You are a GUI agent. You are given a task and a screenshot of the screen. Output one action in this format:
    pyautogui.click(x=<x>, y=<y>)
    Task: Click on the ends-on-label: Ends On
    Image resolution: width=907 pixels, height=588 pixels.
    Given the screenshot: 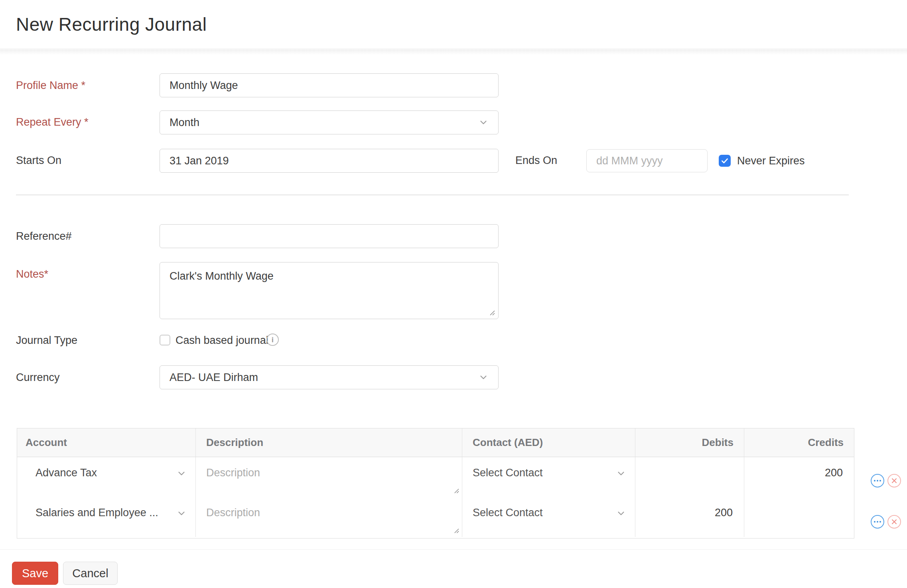 What is the action you would take?
    pyautogui.click(x=536, y=160)
    